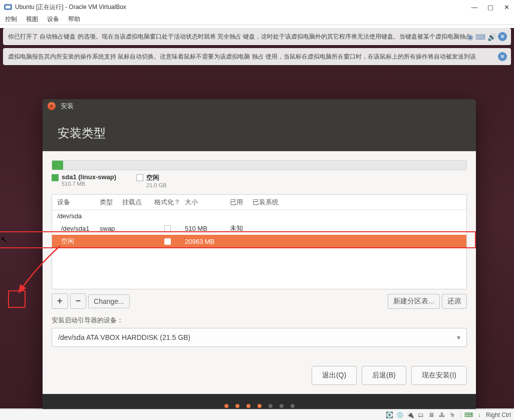 This screenshot has height=420, width=514. What do you see at coordinates (4, 240) in the screenshot?
I see `cursor-icon: ↖` at bounding box center [4, 240].